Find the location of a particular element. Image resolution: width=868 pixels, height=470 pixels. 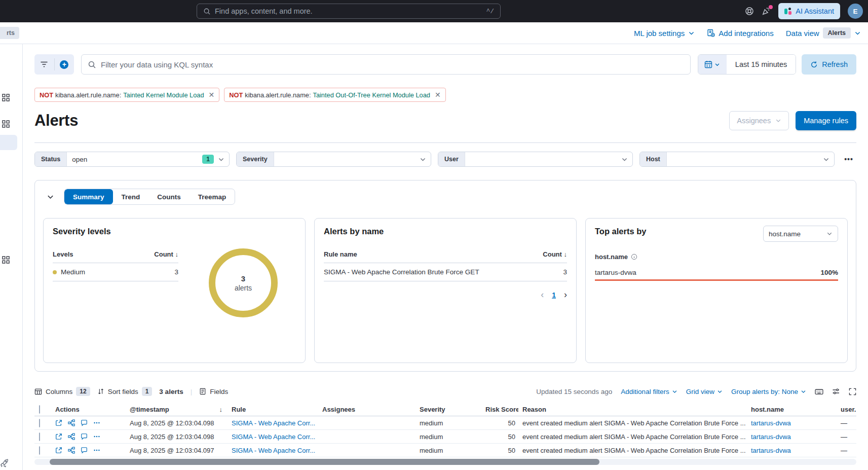

severity-control: Severity is located at coordinates (333, 159).